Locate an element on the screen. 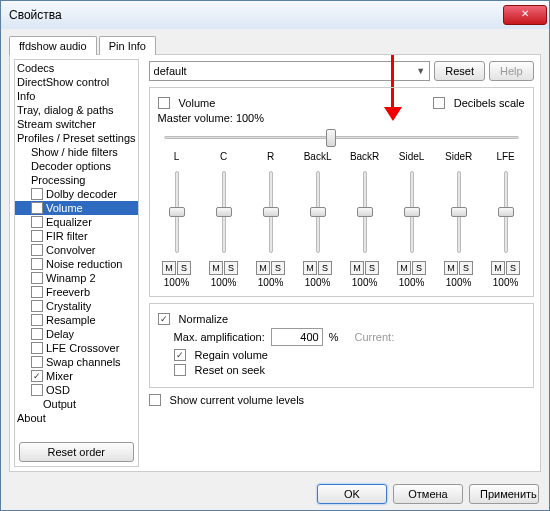  tree-label: About is located at coordinates (32, 418).